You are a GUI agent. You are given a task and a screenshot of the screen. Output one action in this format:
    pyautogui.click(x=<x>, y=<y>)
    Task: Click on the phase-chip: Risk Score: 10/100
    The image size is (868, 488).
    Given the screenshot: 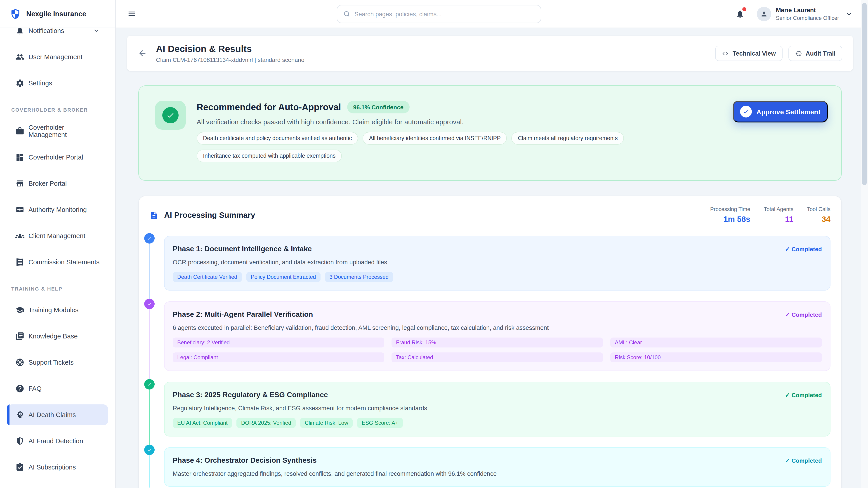 What is the action you would take?
    pyautogui.click(x=716, y=357)
    